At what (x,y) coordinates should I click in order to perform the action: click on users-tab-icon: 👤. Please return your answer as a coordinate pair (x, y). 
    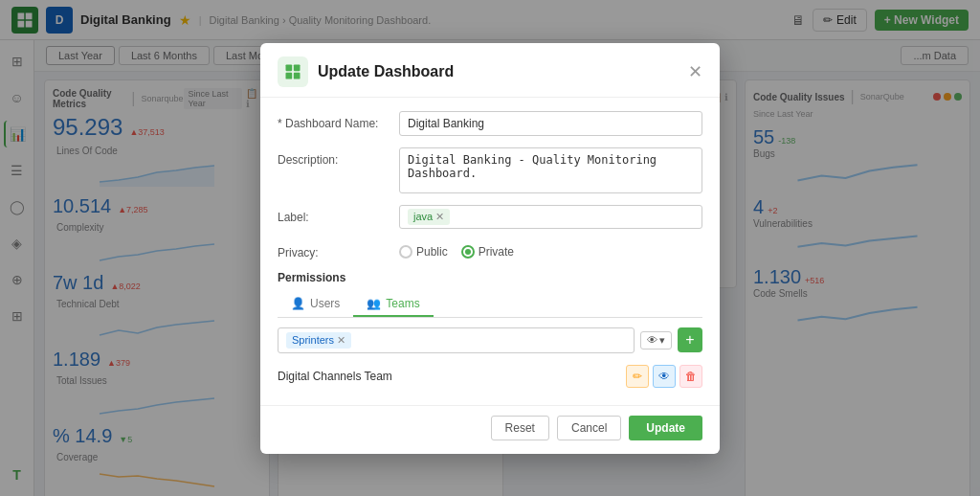
    Looking at the image, I should click on (299, 304).